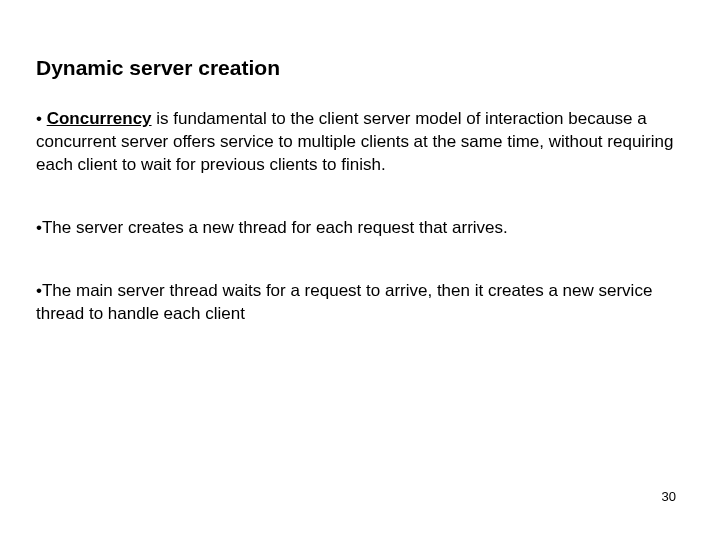 The height and width of the screenshot is (540, 720). Describe the element at coordinates (100, 118) in the screenshot. I see `bullet-lead: Concurrency` at that location.